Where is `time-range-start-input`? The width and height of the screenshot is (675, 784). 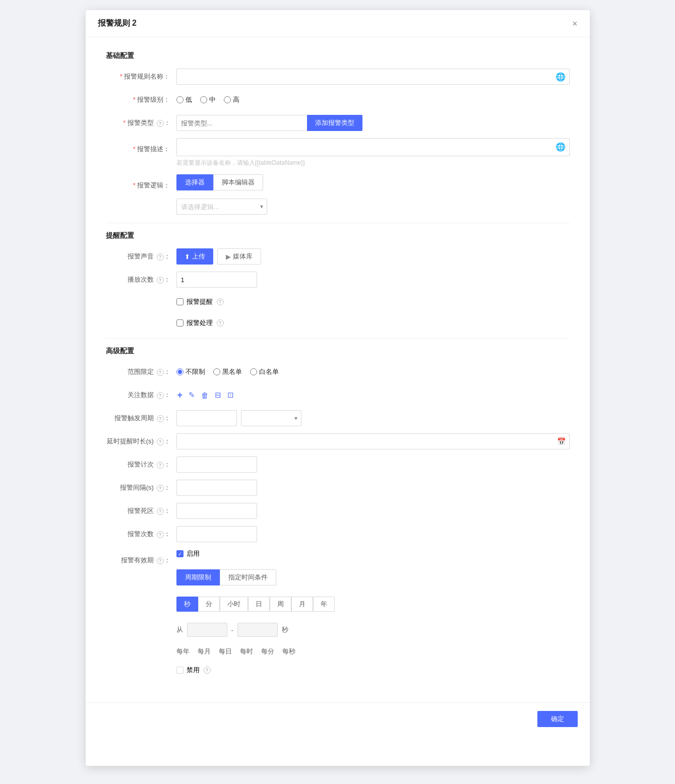
time-range-start-input is located at coordinates (207, 630).